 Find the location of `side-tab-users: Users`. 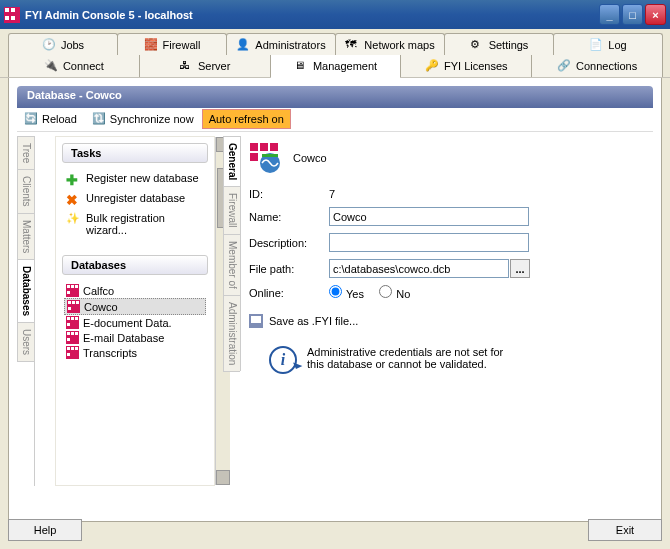

side-tab-users: Users is located at coordinates (26, 342).